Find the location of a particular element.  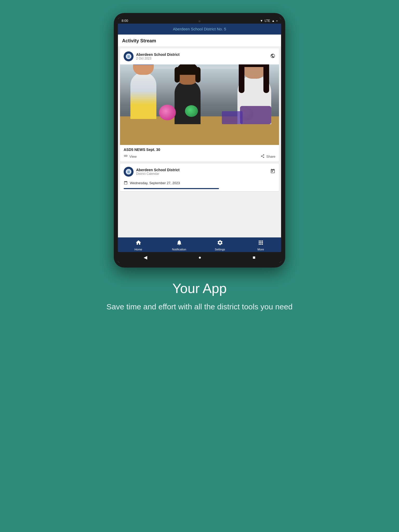

activity-stream-heading: Activity Stream is located at coordinates (200, 41).